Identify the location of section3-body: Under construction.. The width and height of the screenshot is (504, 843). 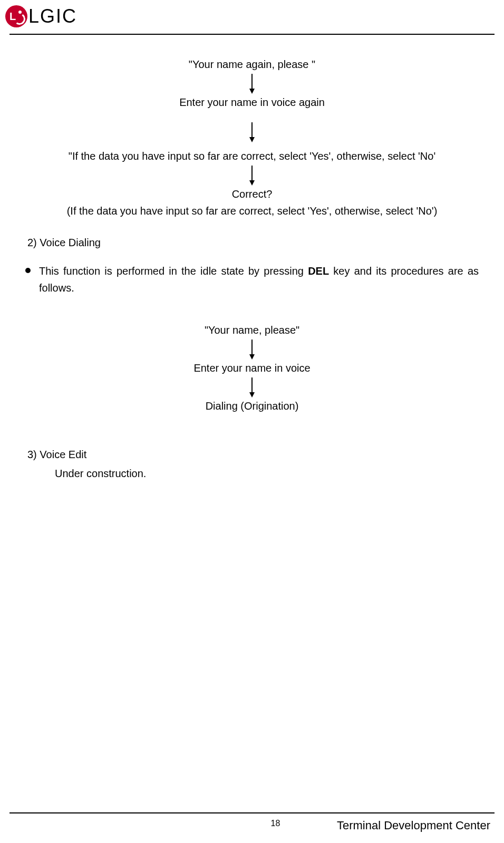
(267, 473).